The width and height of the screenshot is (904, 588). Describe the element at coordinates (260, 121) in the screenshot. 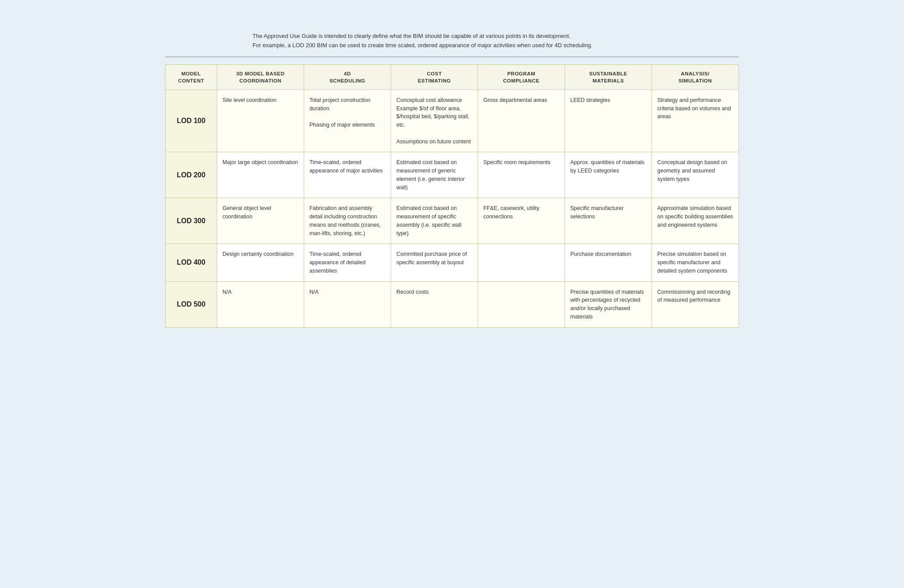

I see `cell-coordination: Site level coordination` at that location.